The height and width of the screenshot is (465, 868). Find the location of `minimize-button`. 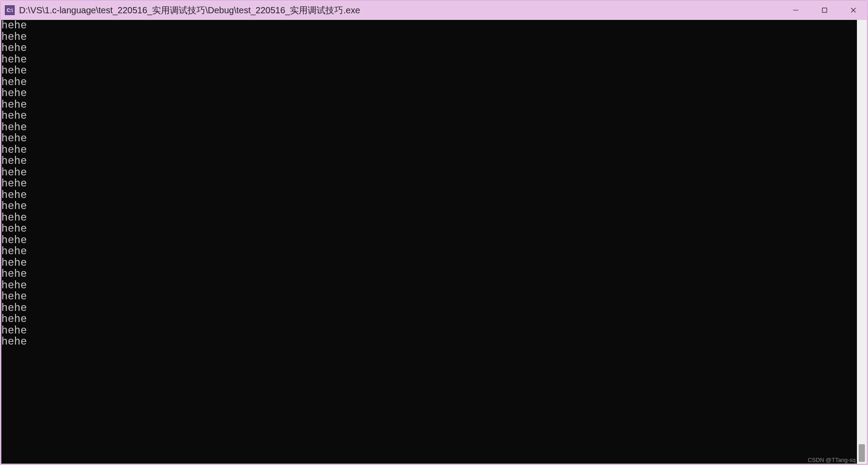

minimize-button is located at coordinates (795, 10).